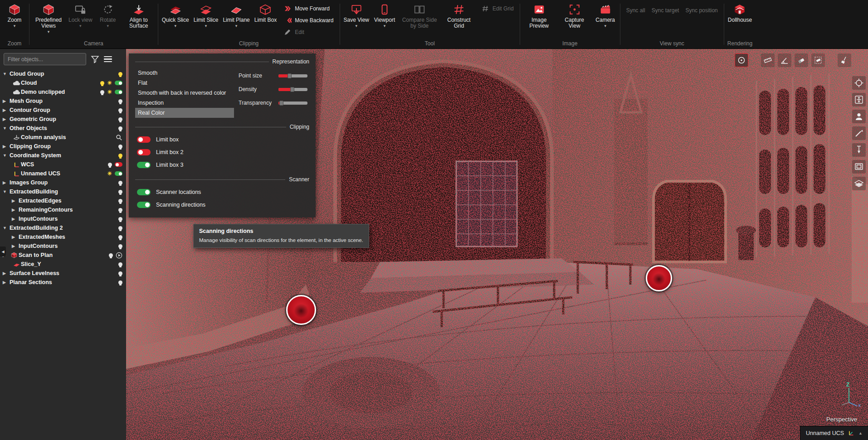 The width and height of the screenshot is (868, 440). Describe the element at coordinates (63, 255) in the screenshot. I see `tree-item-scan-to-plan: ▶ Scan to Plan` at that location.